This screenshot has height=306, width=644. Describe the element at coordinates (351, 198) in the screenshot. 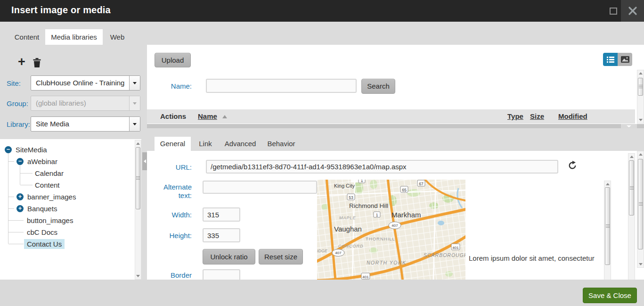

I see `svg-text: 53` at that location.